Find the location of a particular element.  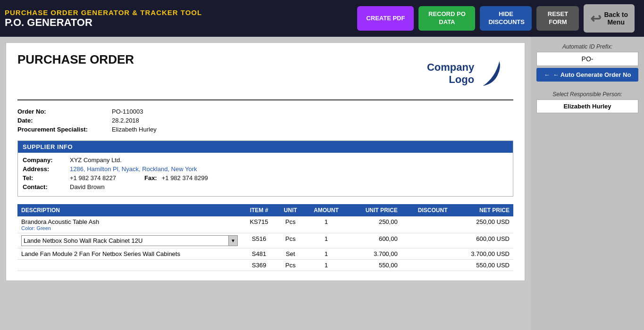

po-info: Order No: PO-110003 Date: 28.2.2018 Proc… is located at coordinates (265, 121).